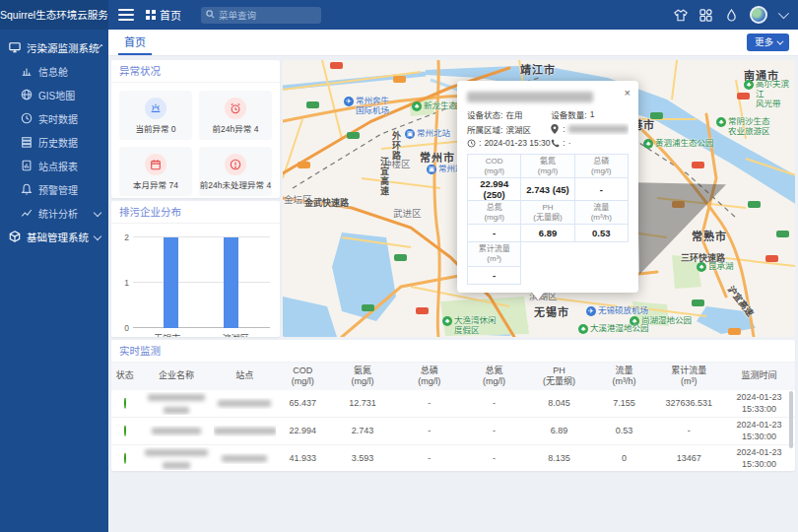 The height and width of the screenshot is (532, 798). I want to click on map-city-label: 无锡市, so click(552, 311).